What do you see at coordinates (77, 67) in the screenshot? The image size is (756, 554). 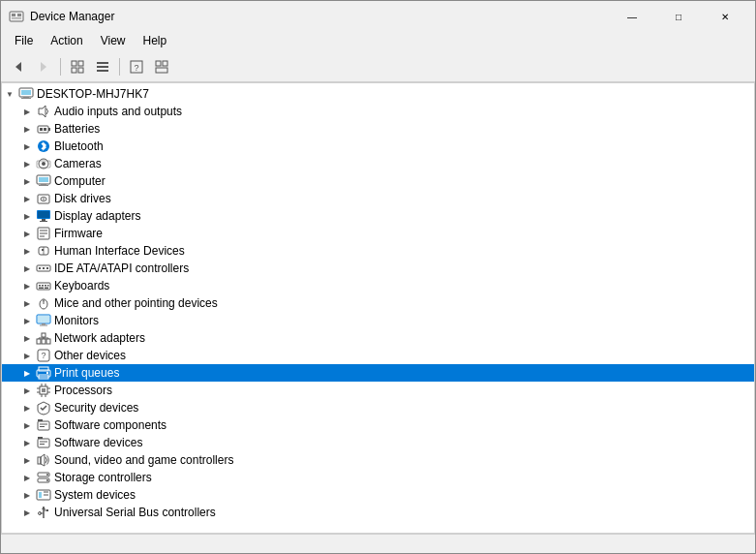 I see `view-toggle-button` at bounding box center [77, 67].